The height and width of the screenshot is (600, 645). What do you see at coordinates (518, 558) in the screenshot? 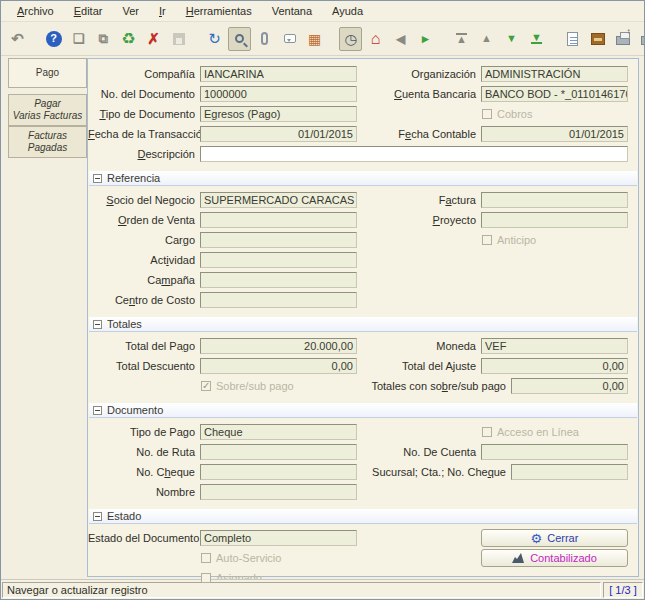
I see `chart-icon` at bounding box center [518, 558].